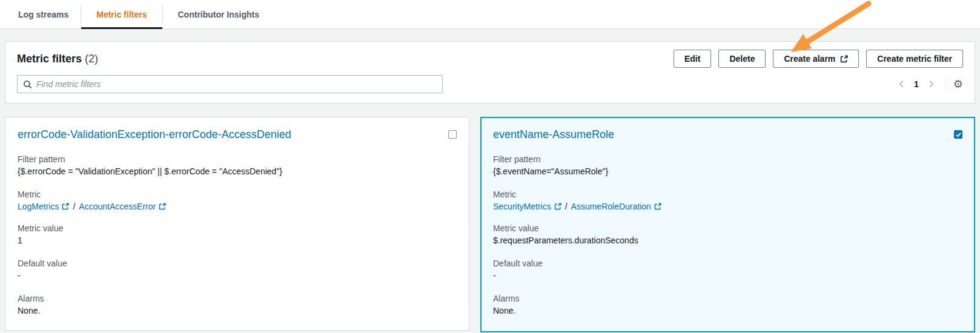 The height and width of the screenshot is (333, 980). What do you see at coordinates (522, 206) in the screenshot?
I see `metric-namespace-text: SecurityMetrics` at bounding box center [522, 206].